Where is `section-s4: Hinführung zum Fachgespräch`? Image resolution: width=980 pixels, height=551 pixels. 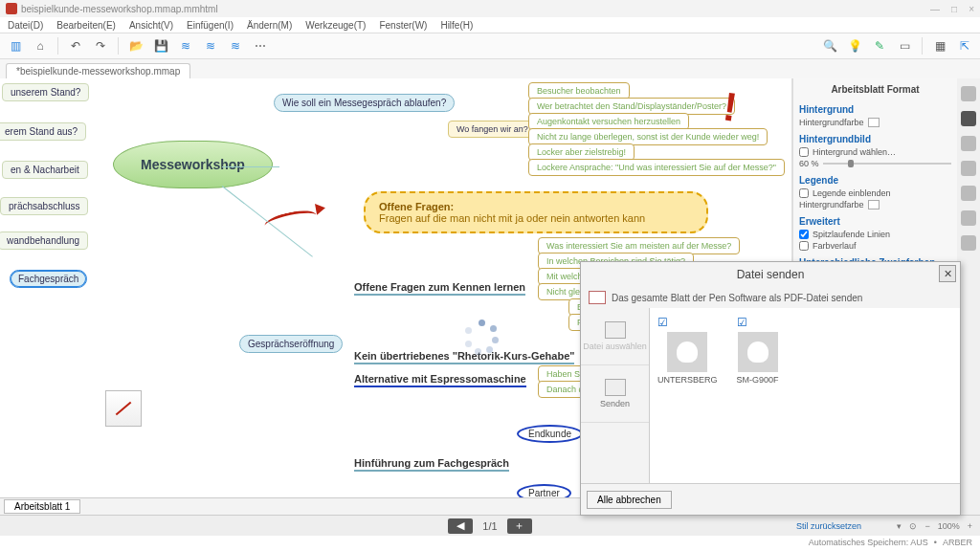 section-s4: Hinführung zum Fachgespräch is located at coordinates (432, 465).